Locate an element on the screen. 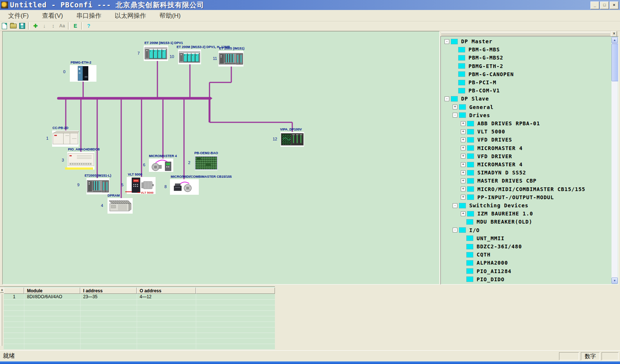  tree-item-vlt-5000: +VLT 5000 is located at coordinates (483, 132).